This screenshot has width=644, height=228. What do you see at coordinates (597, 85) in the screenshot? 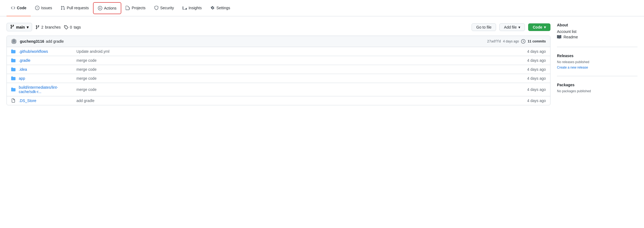
I see `packages-title: Packages` at bounding box center [597, 85].